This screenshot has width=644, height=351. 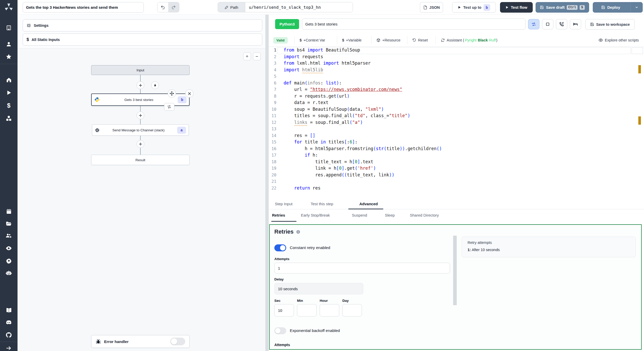 What do you see at coordinates (9, 224) in the screenshot?
I see `folder-icon` at bounding box center [9, 224].